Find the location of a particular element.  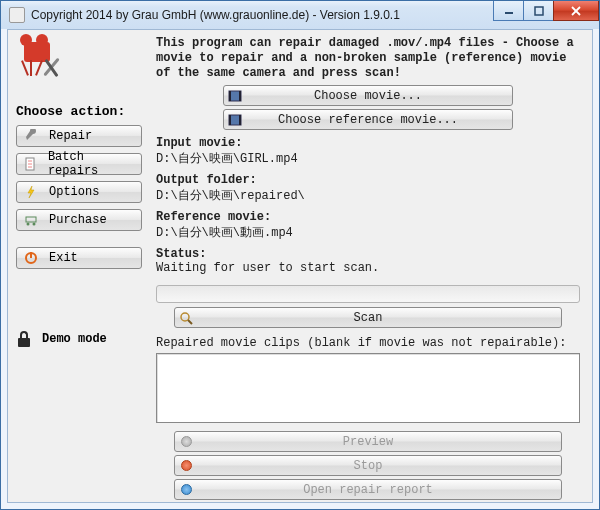

choose-reference-button: Choose reference movie... is located at coordinates (368, 120).